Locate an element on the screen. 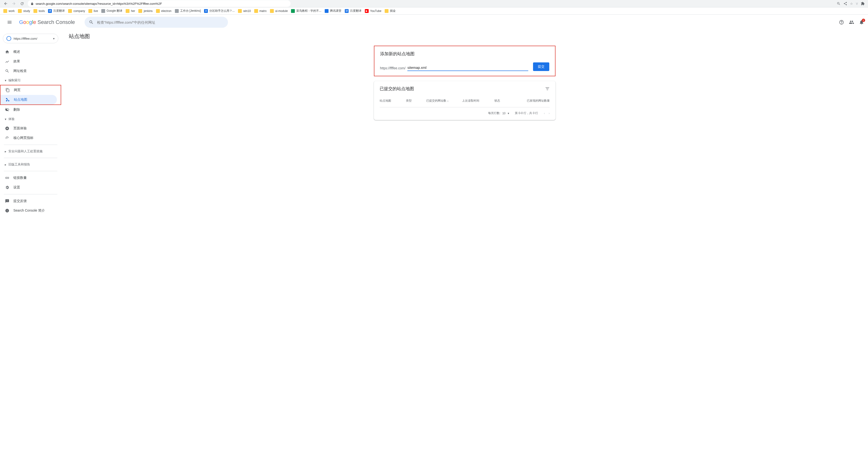 Image resolution: width=868 pixels, height=465 pixels. rows-per-page-select: 10 ▾ is located at coordinates (505, 113).